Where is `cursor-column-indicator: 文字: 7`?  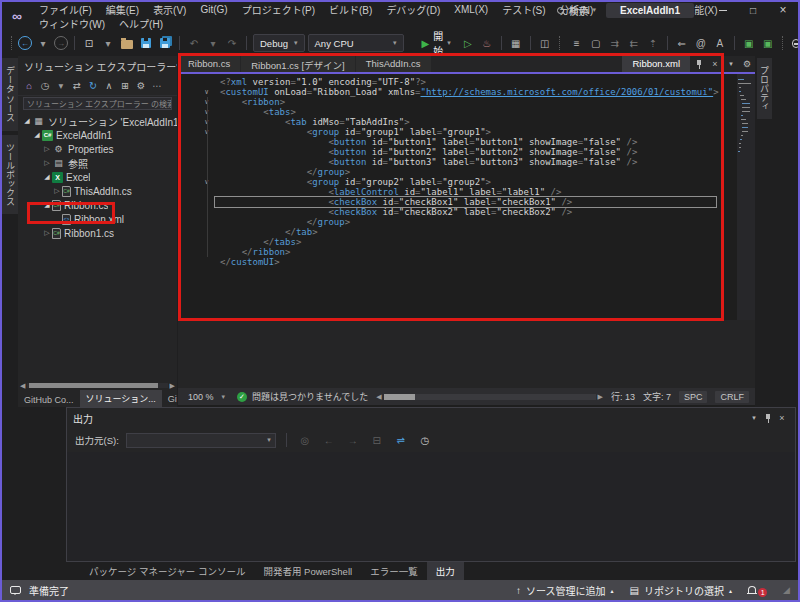
cursor-column-indicator: 文字: 7 is located at coordinates (657, 396).